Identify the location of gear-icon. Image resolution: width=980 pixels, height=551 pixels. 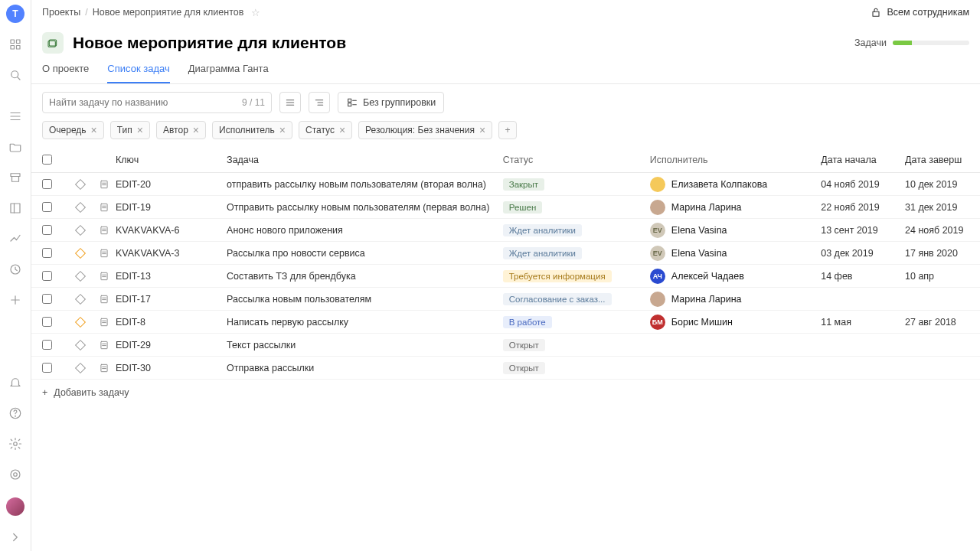
(15, 444).